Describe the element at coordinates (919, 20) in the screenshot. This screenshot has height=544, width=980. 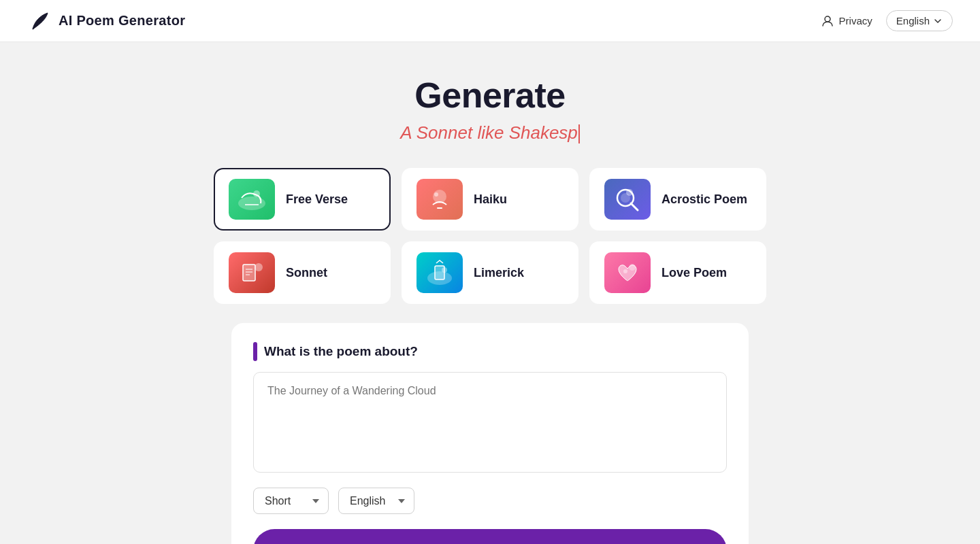
I see `language-button: English` at that location.